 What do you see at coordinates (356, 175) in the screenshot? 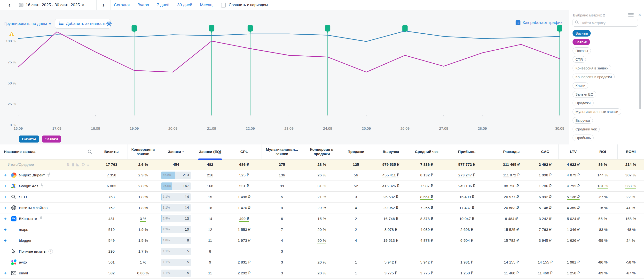
I see `value-cell: 56` at bounding box center [356, 175].